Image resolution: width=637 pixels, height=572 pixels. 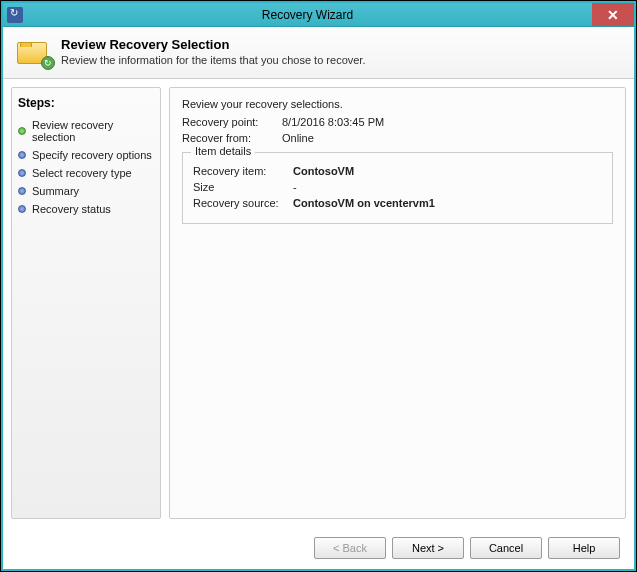 I want to click on recover-from-row: Recover from: Online, so click(x=398, y=138).